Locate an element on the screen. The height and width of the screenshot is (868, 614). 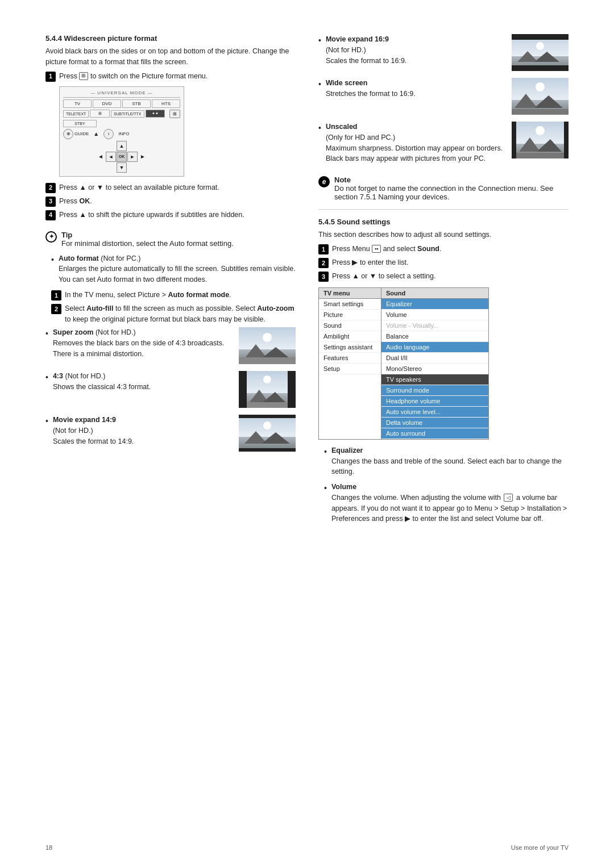
movie-14-row: • Movie expand 14:9 (Not for HD.) Scales… is located at coordinates (171, 433).